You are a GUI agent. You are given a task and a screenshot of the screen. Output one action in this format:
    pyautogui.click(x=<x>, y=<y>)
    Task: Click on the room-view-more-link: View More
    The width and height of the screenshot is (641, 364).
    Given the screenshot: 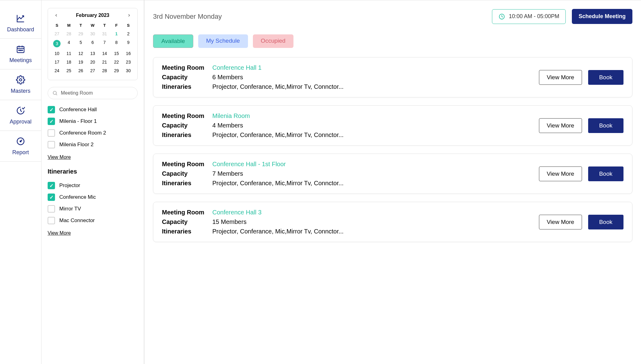 What is the action you would take?
    pyautogui.click(x=59, y=157)
    